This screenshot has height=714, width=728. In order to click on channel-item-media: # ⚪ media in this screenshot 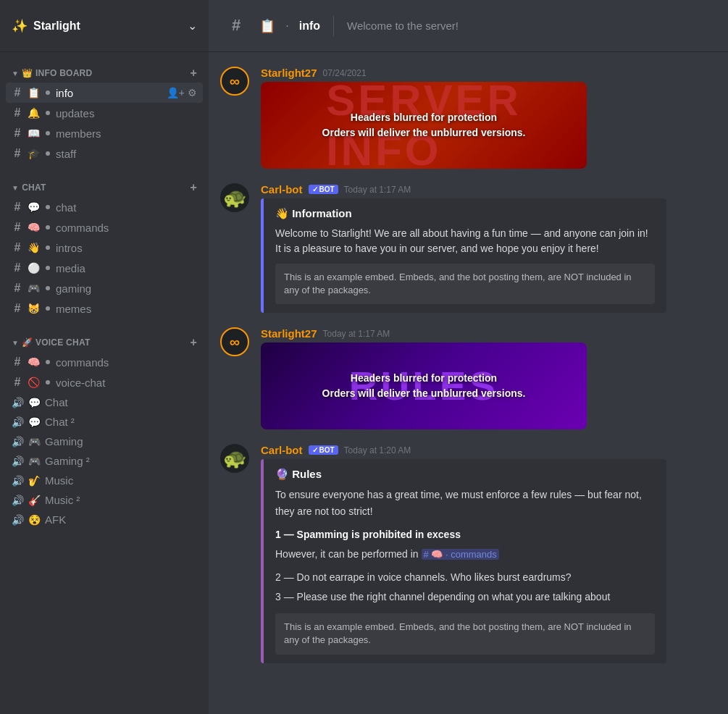, I will do `click(104, 268)`.